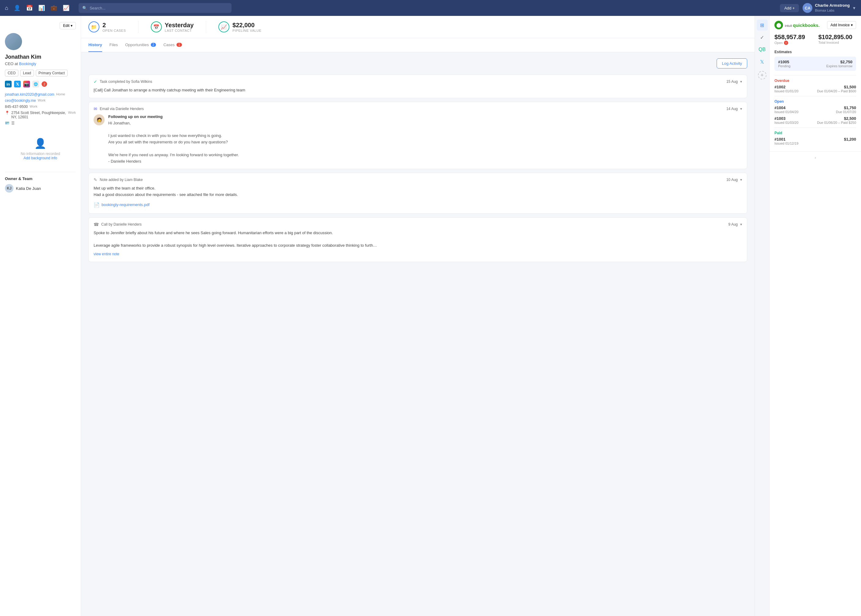 The height and width of the screenshot is (616, 861). I want to click on tab-cases: Cases 1, so click(172, 45).